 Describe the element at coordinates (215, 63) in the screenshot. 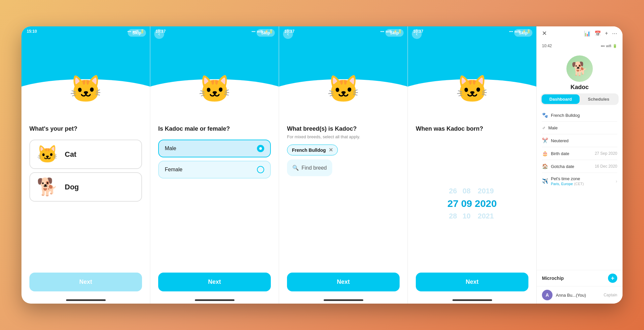

I see `panel2-header: 10:37 ▪▪▪ wifi ⚡🔋 ‹ Skip 🐱` at that location.